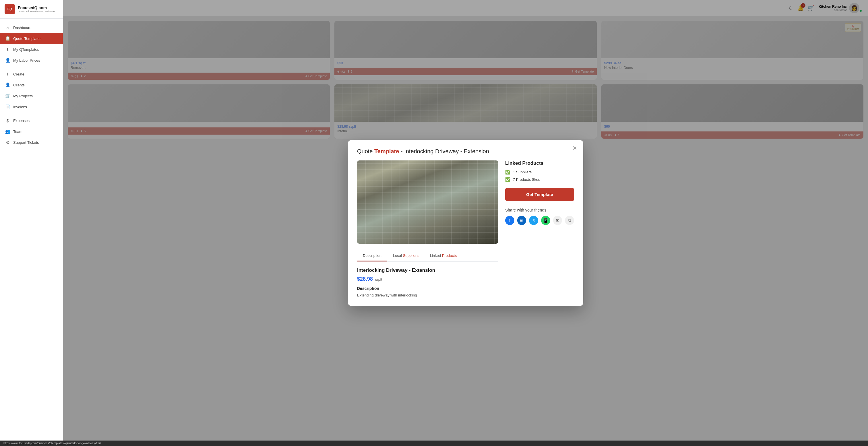  Describe the element at coordinates (540, 216) in the screenshot. I see `share-section: Share with your friends f in 𝕏 📱 ✉ ⧉` at that location.